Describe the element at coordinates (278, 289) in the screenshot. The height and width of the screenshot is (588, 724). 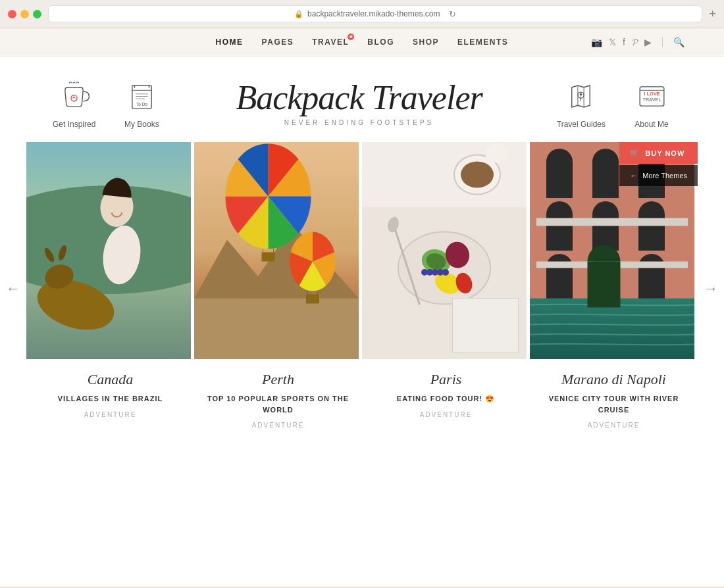
I see `card-perth: Perth TOP 10 POPULAR SPORTS ON THE WORLD…` at that location.